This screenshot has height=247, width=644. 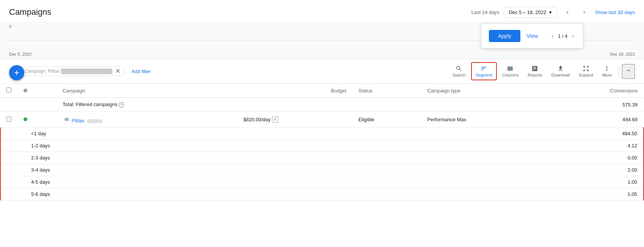 What do you see at coordinates (78, 120) in the screenshot?
I see `campaign-name-link: PMax` at bounding box center [78, 120].